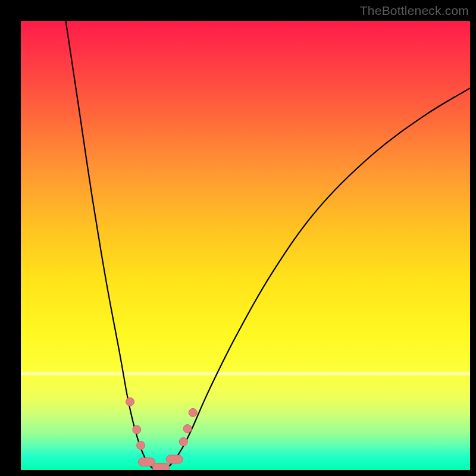 The image size is (476, 476). What do you see at coordinates (414, 11) in the screenshot?
I see `watermark-text: TheBottleneck.com` at bounding box center [414, 11].